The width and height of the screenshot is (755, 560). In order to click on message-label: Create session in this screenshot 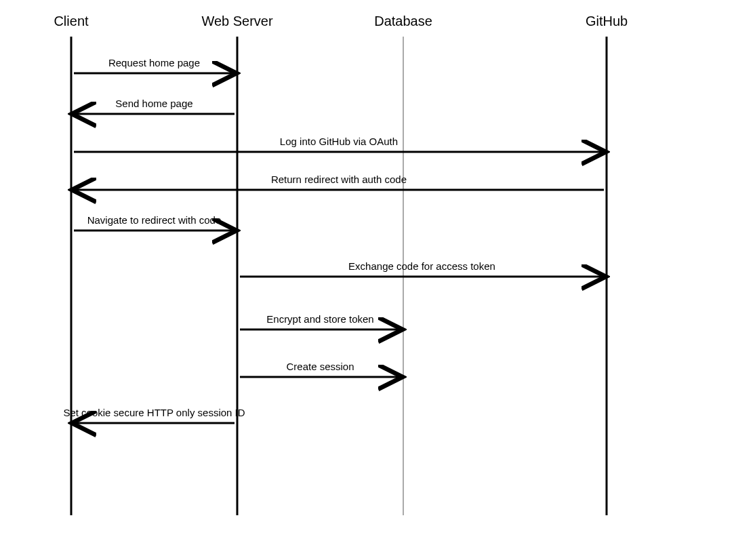, I will do `click(320, 366)`.